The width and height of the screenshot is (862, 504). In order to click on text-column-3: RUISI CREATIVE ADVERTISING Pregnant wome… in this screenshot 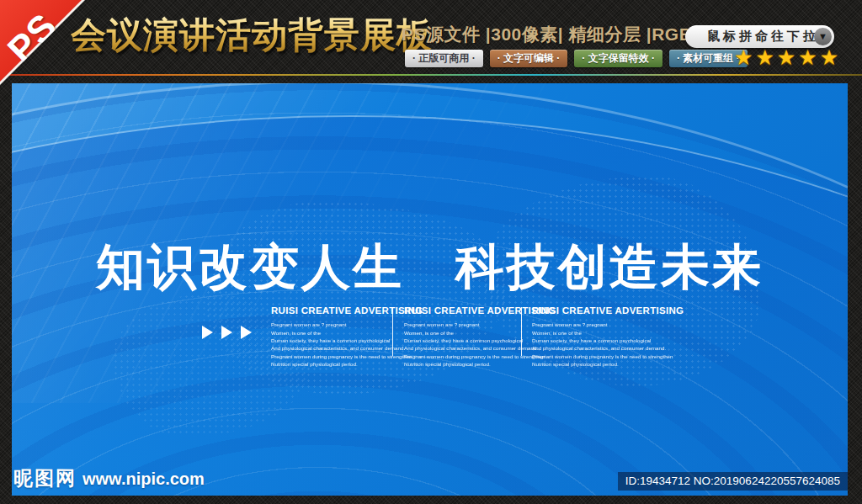, I will do `click(595, 343)`.